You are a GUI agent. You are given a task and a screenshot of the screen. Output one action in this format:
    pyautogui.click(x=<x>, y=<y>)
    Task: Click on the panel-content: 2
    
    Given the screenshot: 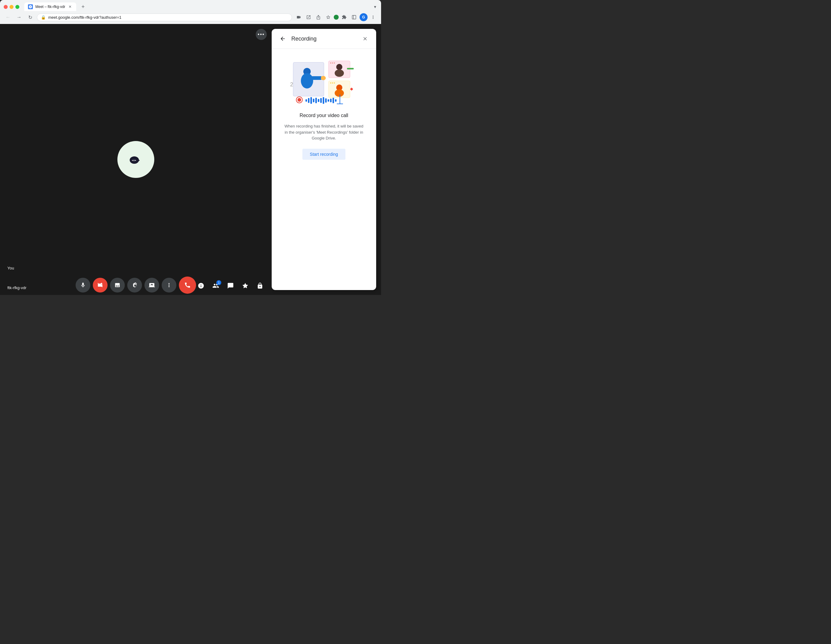 What is the action you would take?
    pyautogui.click(x=324, y=169)
    